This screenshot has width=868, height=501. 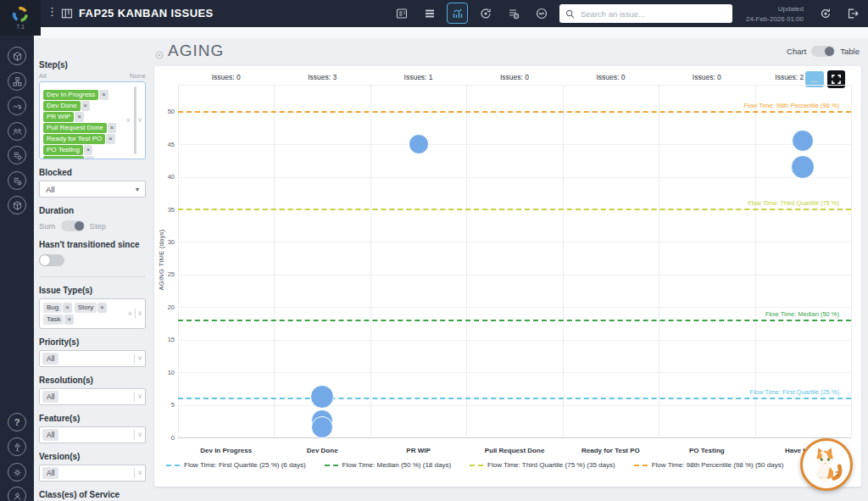 I want to click on sidebar-modules-icon, so click(x=17, y=81).